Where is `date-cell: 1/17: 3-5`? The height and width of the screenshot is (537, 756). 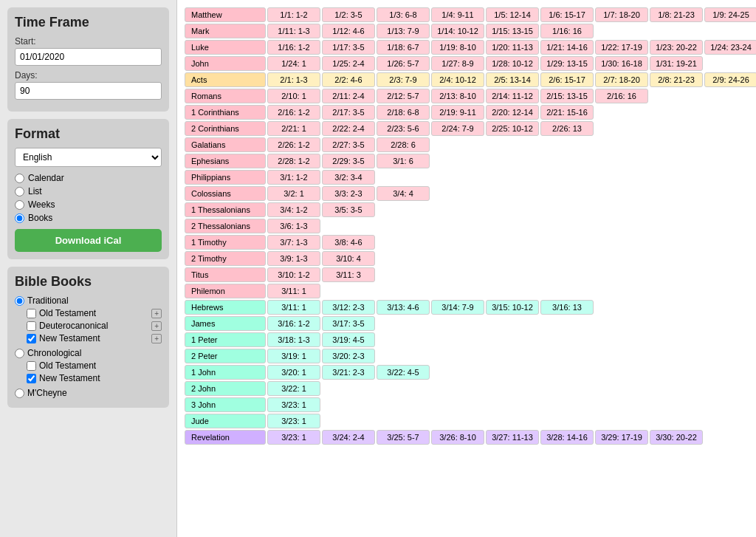 date-cell: 1/17: 3-5 is located at coordinates (348, 47).